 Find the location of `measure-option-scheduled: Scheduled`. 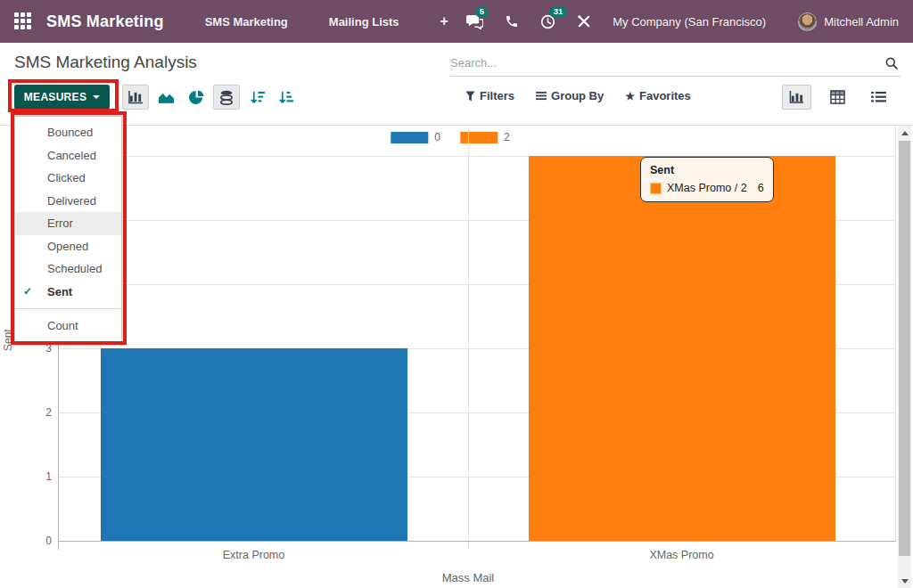

measure-option-scheduled: Scheduled is located at coordinates (68, 269).